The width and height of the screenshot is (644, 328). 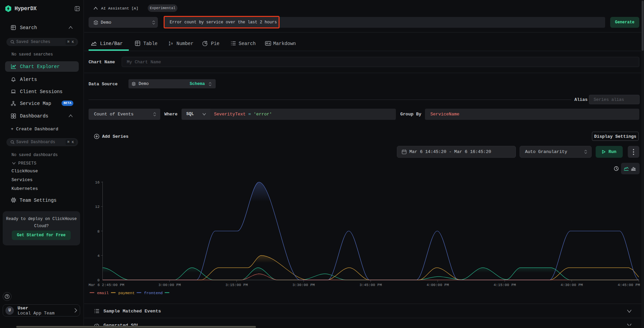 I want to click on svg-text: frontend, so click(x=153, y=293).